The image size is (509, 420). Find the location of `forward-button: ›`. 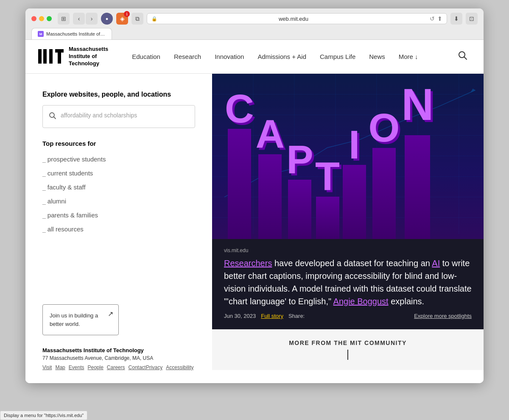

forward-button: › is located at coordinates (92, 19).